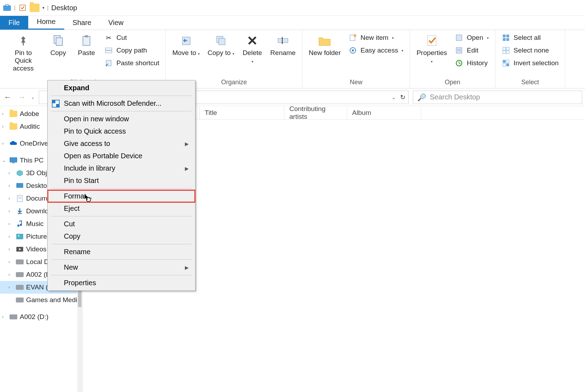  I want to click on copy-path-button: Copy path, so click(132, 50).